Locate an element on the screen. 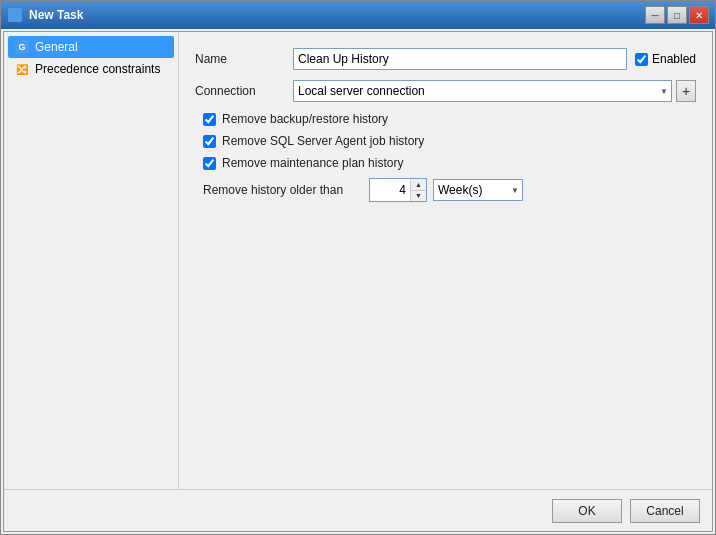  minimize-button: ─ is located at coordinates (655, 15).